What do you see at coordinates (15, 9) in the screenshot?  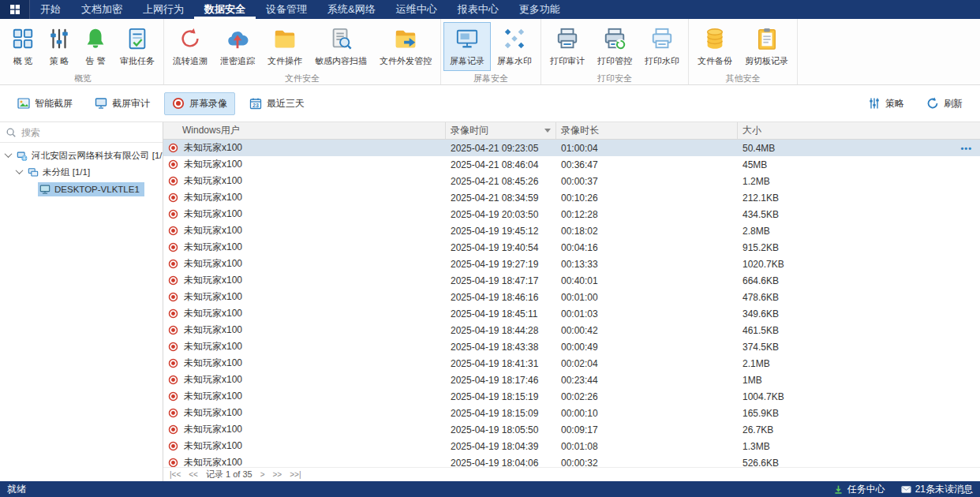 I see `app-grid-icon` at bounding box center [15, 9].